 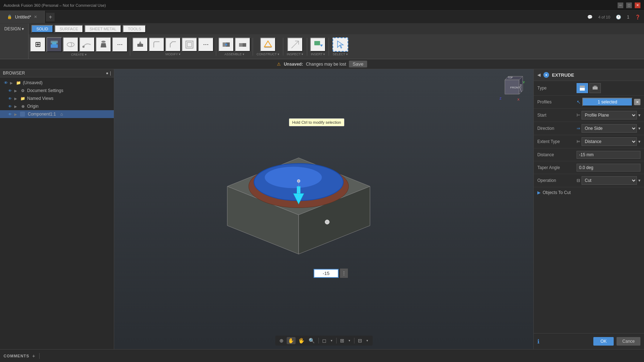 What do you see at coordinates (189, 45) in the screenshot?
I see `shell-button` at bounding box center [189, 45].